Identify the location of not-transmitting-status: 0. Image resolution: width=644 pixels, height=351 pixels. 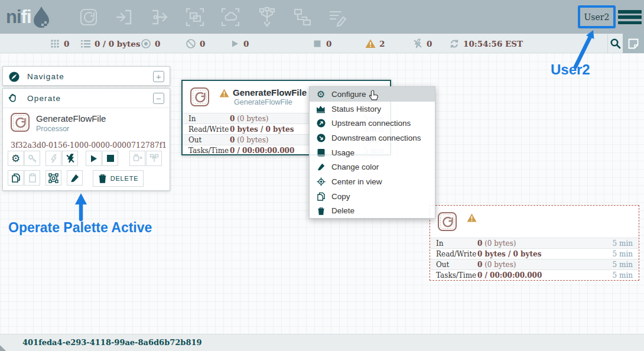
(195, 44).